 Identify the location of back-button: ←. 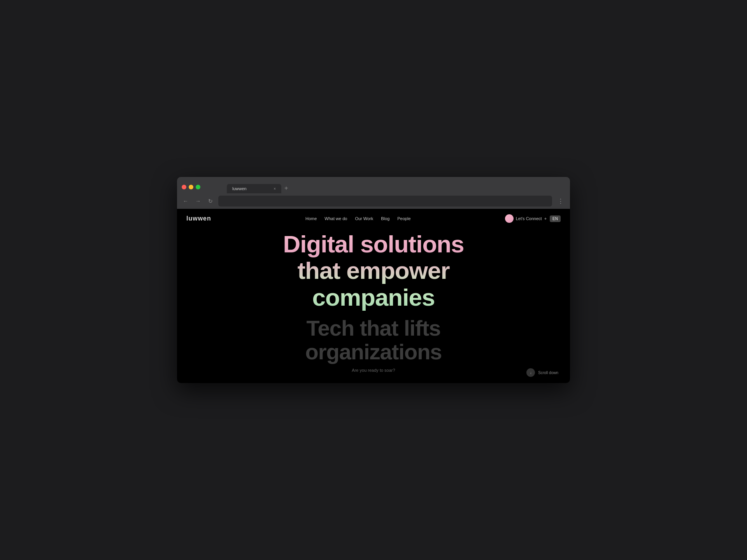
(186, 201).